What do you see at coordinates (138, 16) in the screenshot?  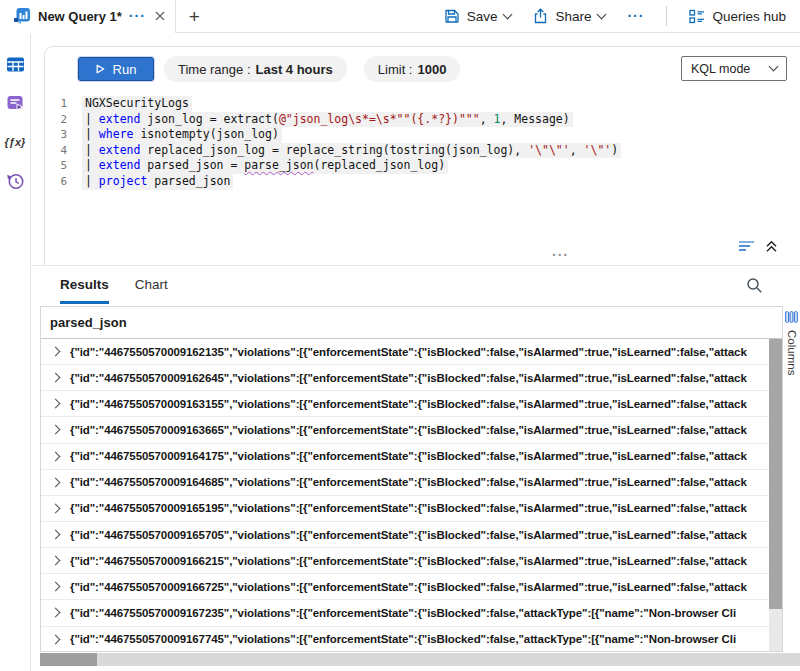 I see `tab-more-icon: ···` at bounding box center [138, 16].